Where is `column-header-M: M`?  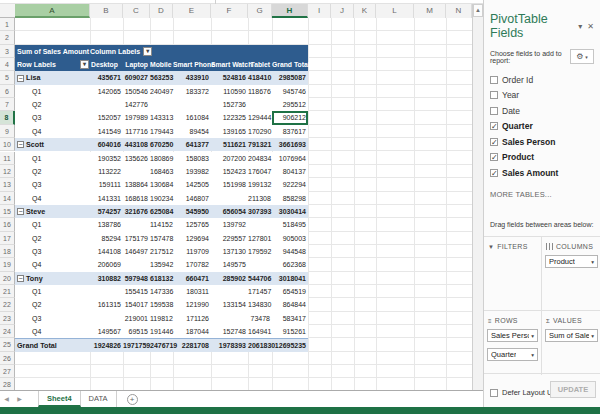
column-header-M: M is located at coordinates (430, 11).